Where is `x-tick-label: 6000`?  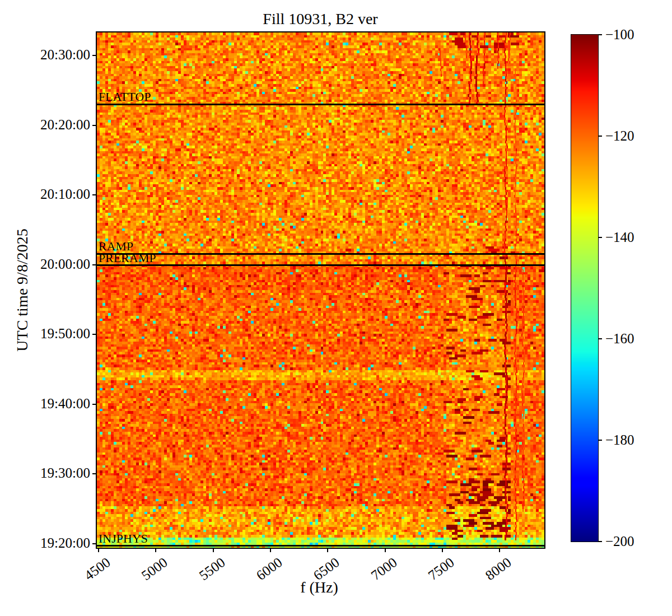 x-tick-label: 6000 is located at coordinates (270, 569).